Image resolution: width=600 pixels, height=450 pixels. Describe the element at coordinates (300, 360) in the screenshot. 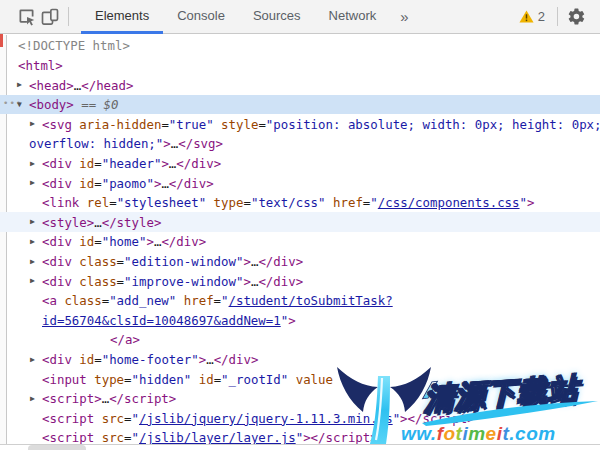

I see `dom-tree-row: ▶<div id="home-footer">…</div>` at that location.